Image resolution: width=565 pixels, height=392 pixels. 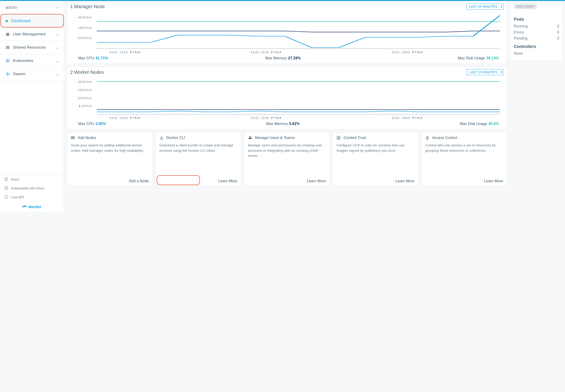 What do you see at coordinates (32, 8) in the screenshot?
I see `sidebar-user-menu: admin` at bounding box center [32, 8].